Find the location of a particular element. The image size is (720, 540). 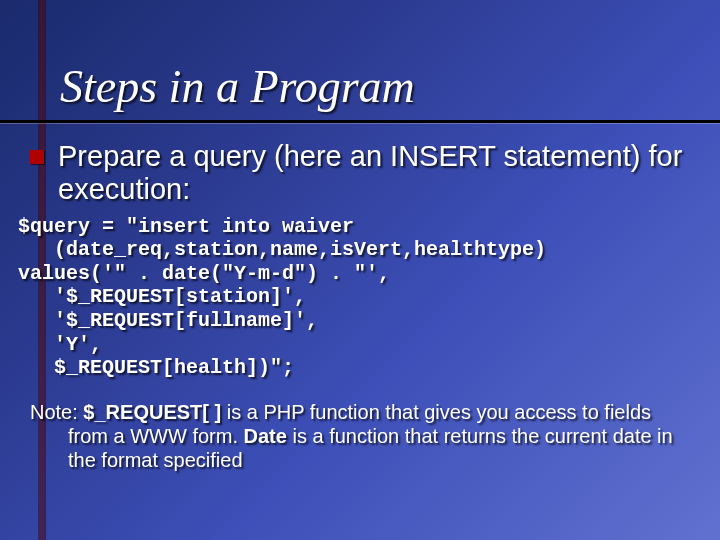

code-line: (date_req,station,name,isVert,healthtype… is located at coordinates (282, 250).